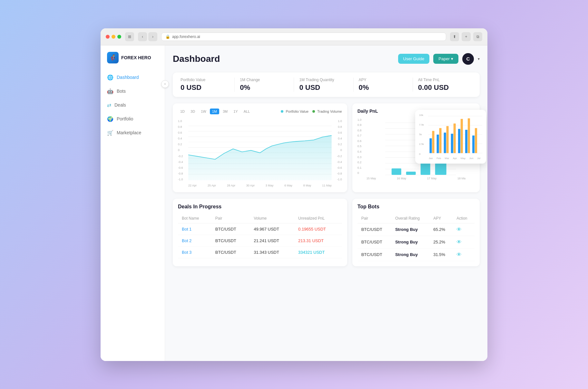 The image size is (588, 389). I want to click on col-volume: Volume, so click(272, 218).